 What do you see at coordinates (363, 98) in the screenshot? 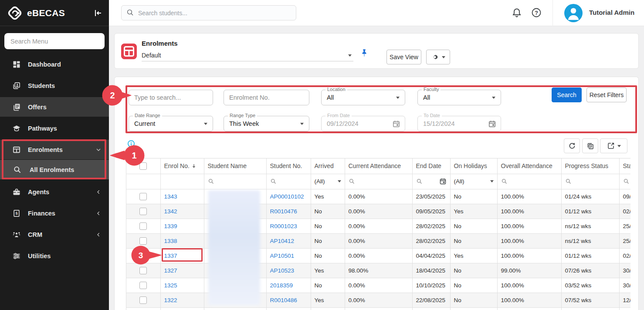
I see `location-value: All` at bounding box center [363, 98].